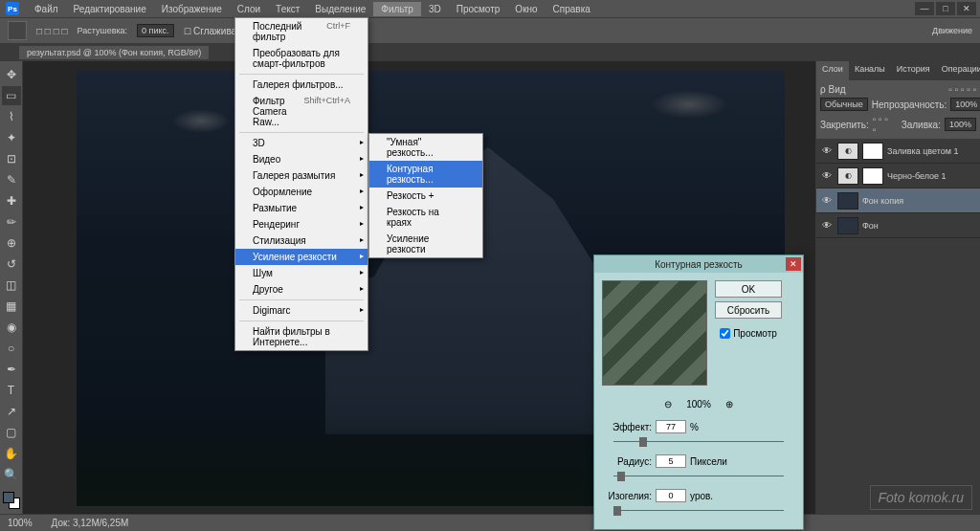 The width and height of the screenshot is (980, 531). What do you see at coordinates (965, 104) in the screenshot?
I see `opacity-input: 100%` at bounding box center [965, 104].